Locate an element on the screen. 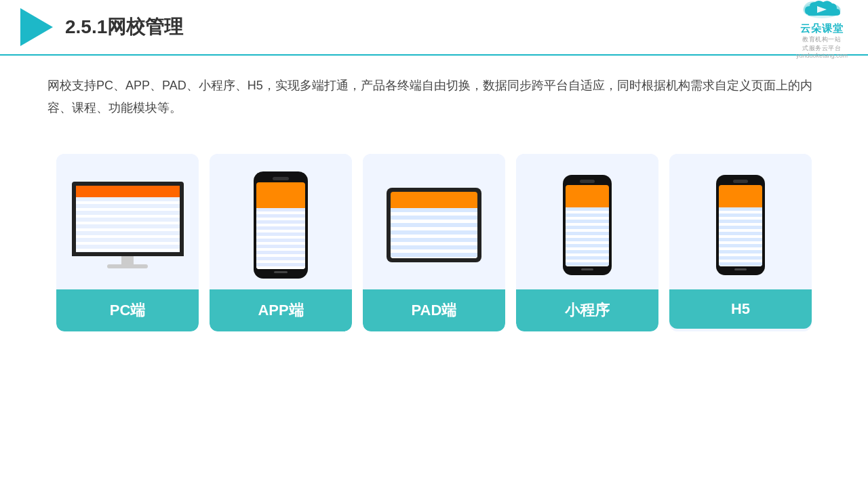 The height and width of the screenshot is (488, 868). card-miniapp-image is located at coordinates (587, 222).